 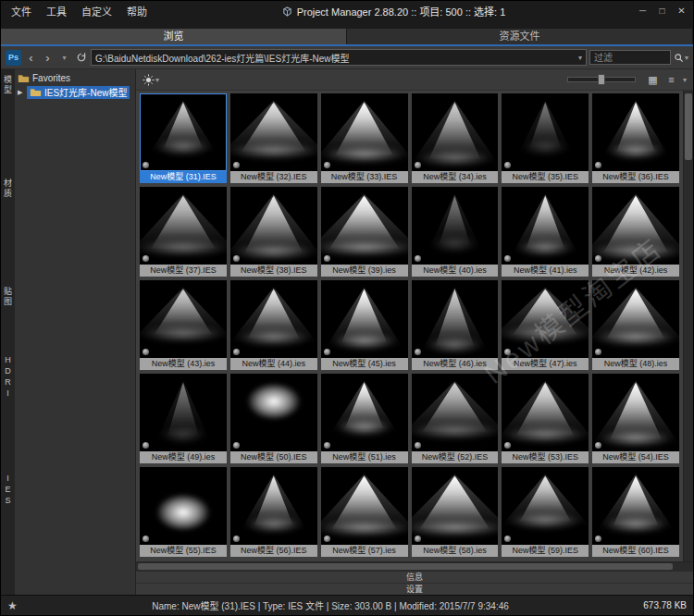 What do you see at coordinates (455, 512) in the screenshot?
I see `ies-thumbnail-item: New模型 (58).ies` at bounding box center [455, 512].